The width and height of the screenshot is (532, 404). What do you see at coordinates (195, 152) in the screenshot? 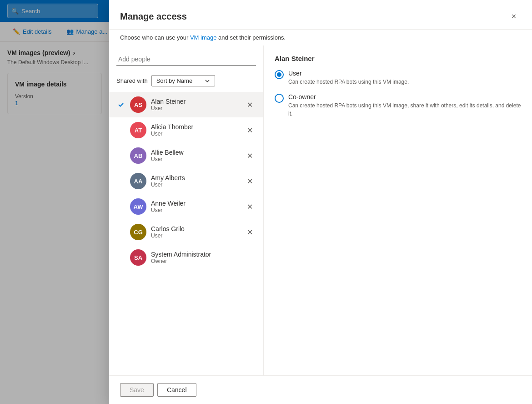
I see `person-name: Allie Bellew` at bounding box center [195, 152].